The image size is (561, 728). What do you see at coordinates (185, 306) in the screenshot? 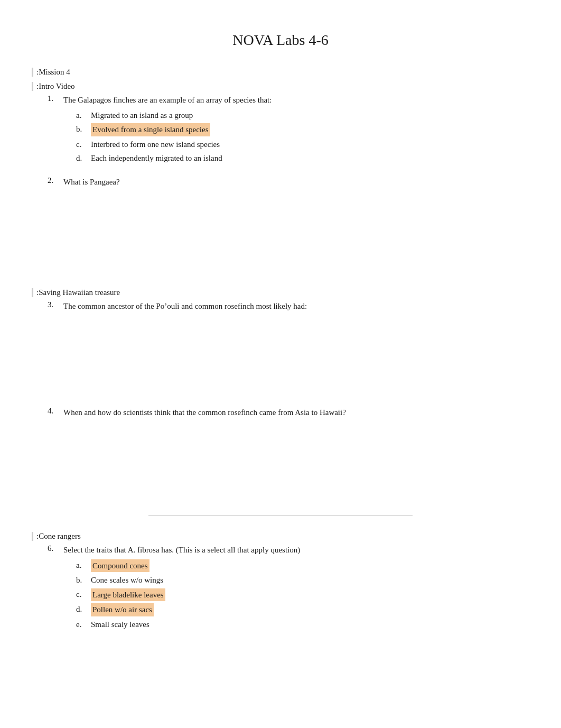
I see `question-text-3: The common ancestor of the Po’ouli and c…` at bounding box center [185, 306].